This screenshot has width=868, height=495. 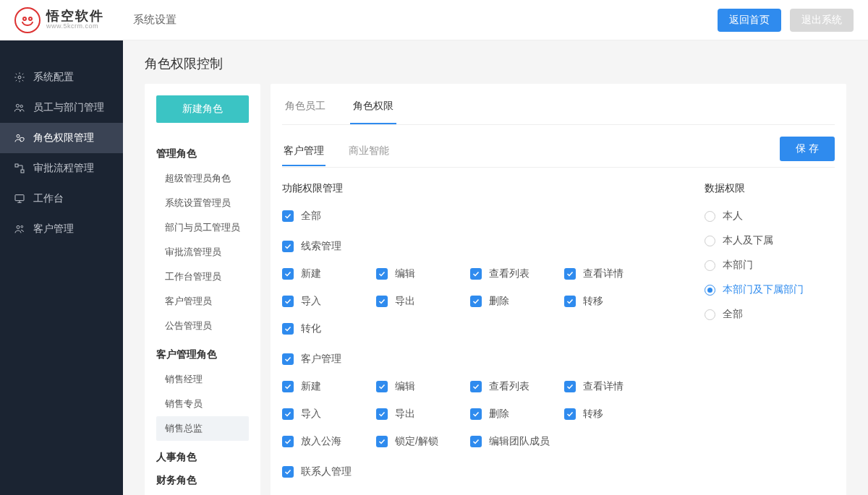 I want to click on radio-label: 本人, so click(x=733, y=216).